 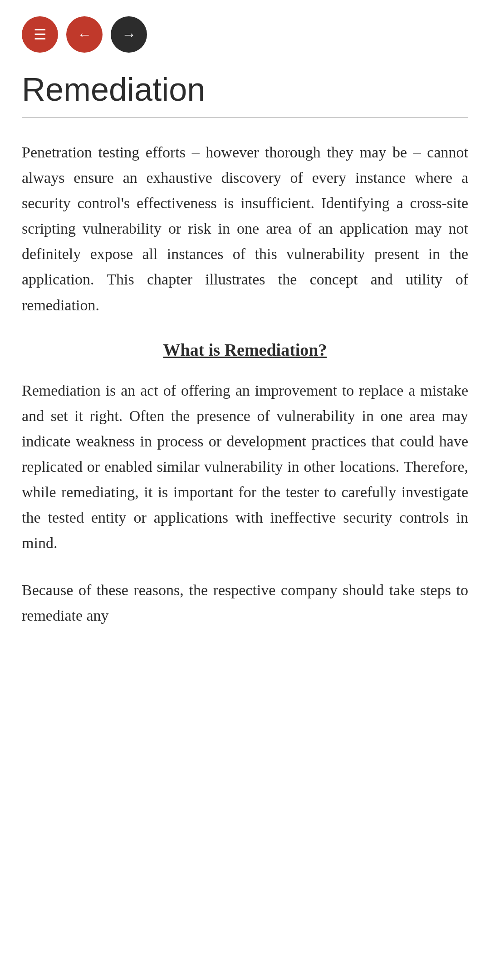 I want to click on menu-button: ☰, so click(x=40, y=34).